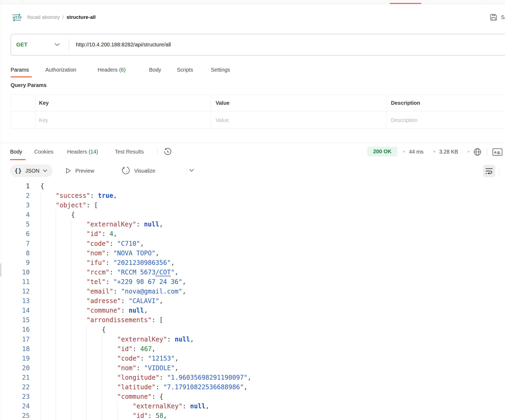 This screenshot has width=505, height=420. I want to click on code-line: 9"ifu": "2021230986356",, so click(252, 263).